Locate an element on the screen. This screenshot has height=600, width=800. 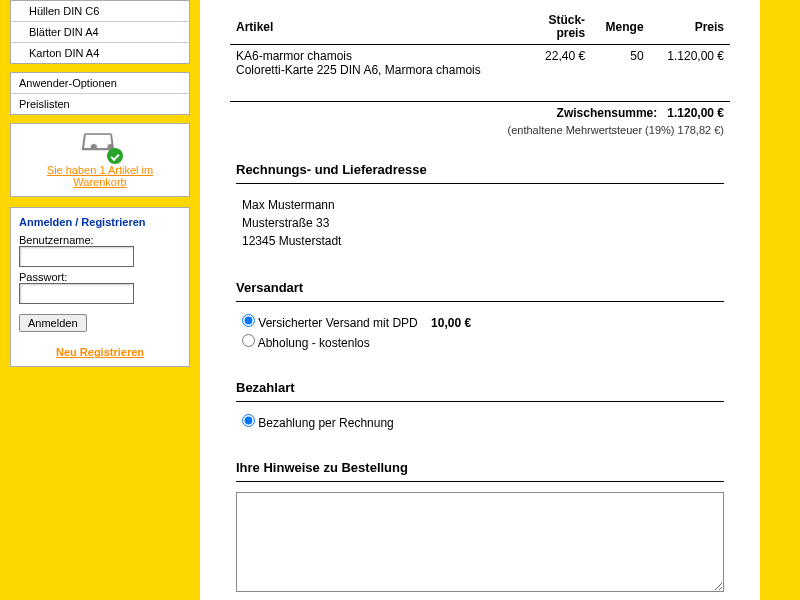
ship-radio-dpd is located at coordinates (248, 320).